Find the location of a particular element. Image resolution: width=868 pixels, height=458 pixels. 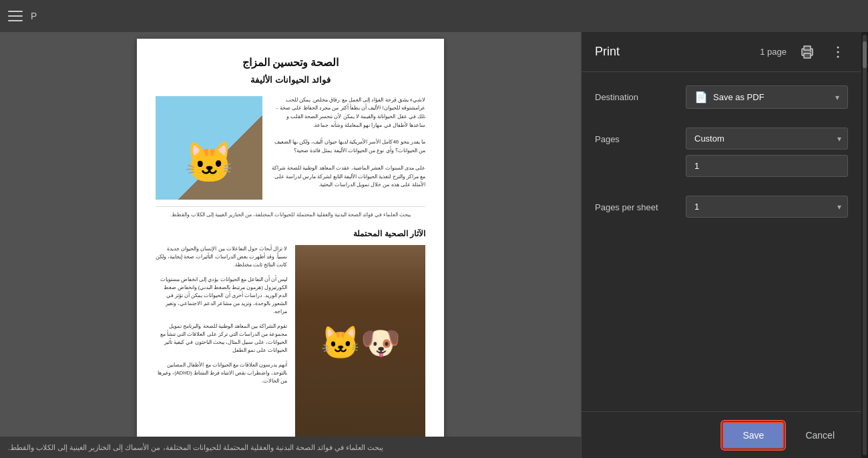

destination-dropdown-arrow: ▾ is located at coordinates (837, 97).